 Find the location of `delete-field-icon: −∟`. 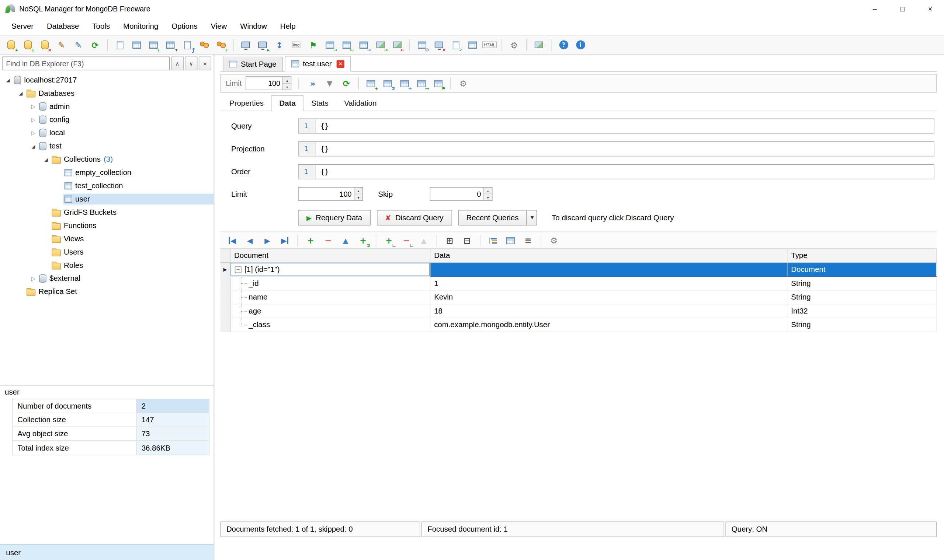

delete-field-icon: −∟ is located at coordinates (406, 240).